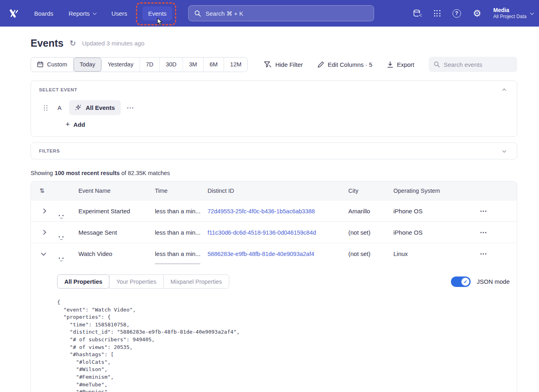  What do you see at coordinates (117, 254) in the screenshot?
I see `event-name-cell: Watch Video` at bounding box center [117, 254].